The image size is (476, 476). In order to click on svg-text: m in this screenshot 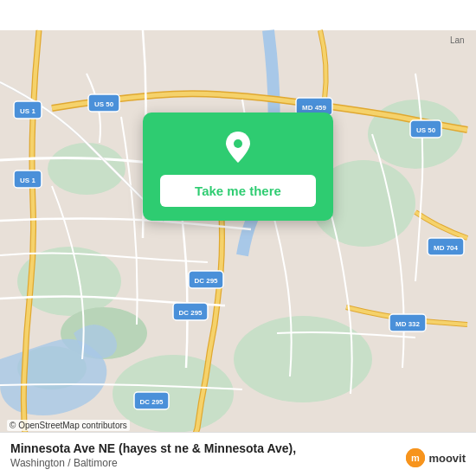, I will do `click(415, 458)`.